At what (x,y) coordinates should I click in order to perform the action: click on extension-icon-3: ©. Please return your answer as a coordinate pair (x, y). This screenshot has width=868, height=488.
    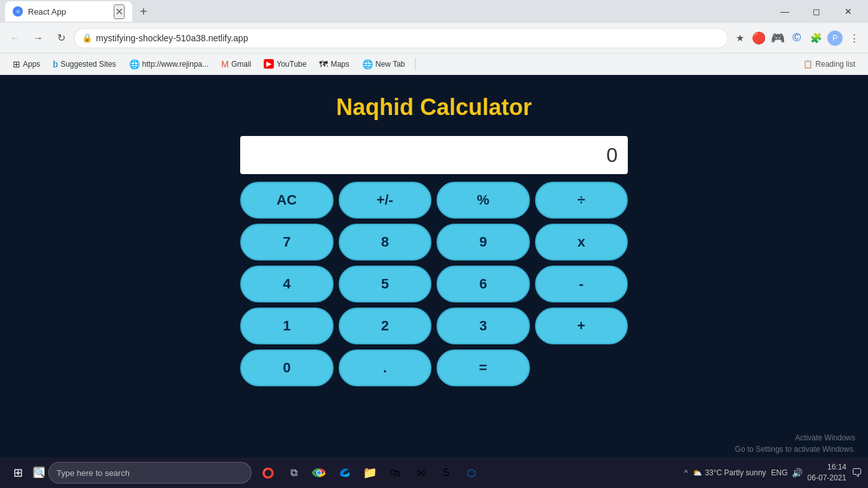
    Looking at the image, I should click on (797, 38).